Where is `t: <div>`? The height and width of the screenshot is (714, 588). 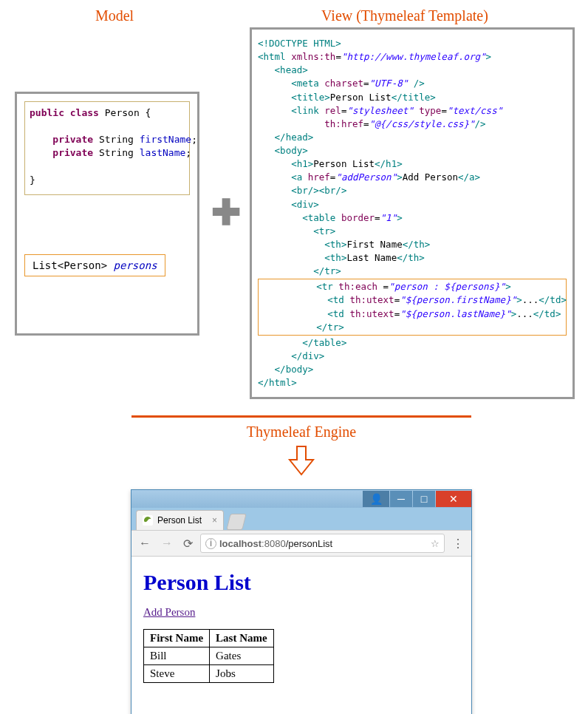 t: <div> is located at coordinates (305, 204).